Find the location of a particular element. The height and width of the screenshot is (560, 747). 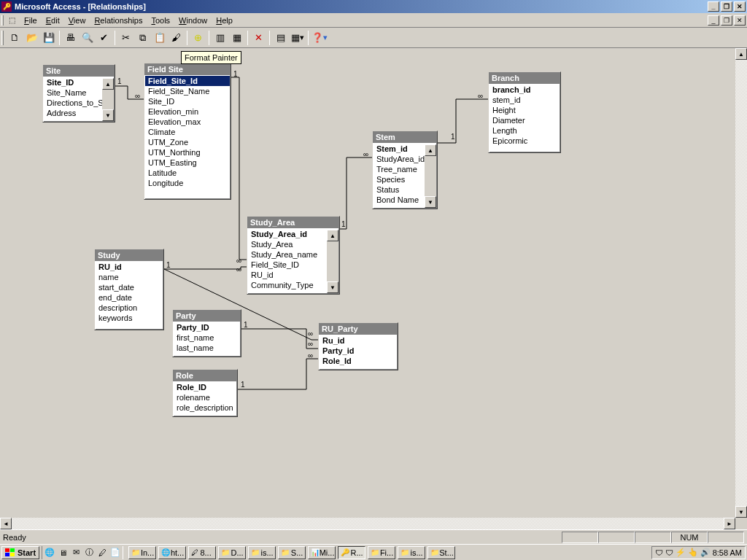

field: UTM_Easting is located at coordinates (187, 163).